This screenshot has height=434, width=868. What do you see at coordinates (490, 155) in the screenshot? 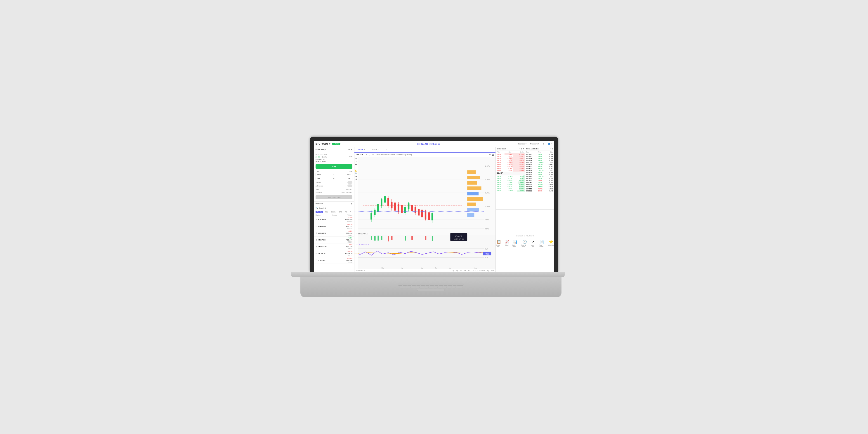
I see `crosshair-btn: ⊕` at bounding box center [490, 155].